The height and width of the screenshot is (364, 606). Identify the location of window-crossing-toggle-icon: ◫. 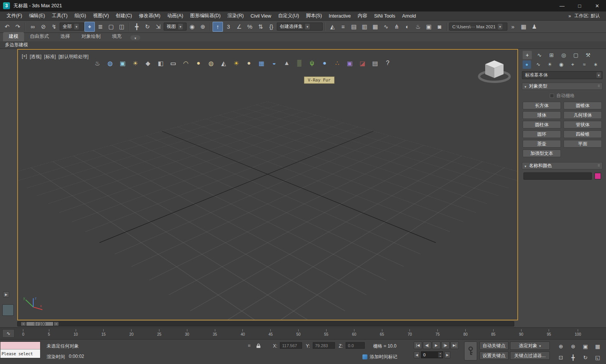
(122, 27).